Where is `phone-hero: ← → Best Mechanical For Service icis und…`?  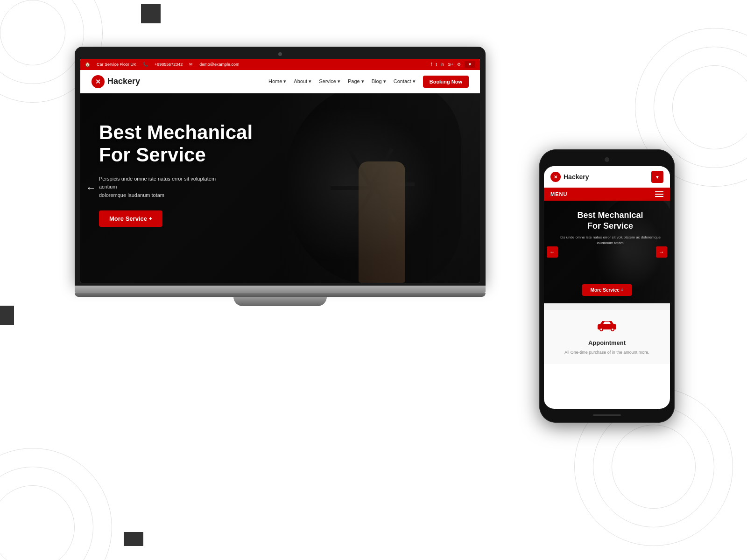 phone-hero: ← → Best Mechanical For Service icis und… is located at coordinates (607, 252).